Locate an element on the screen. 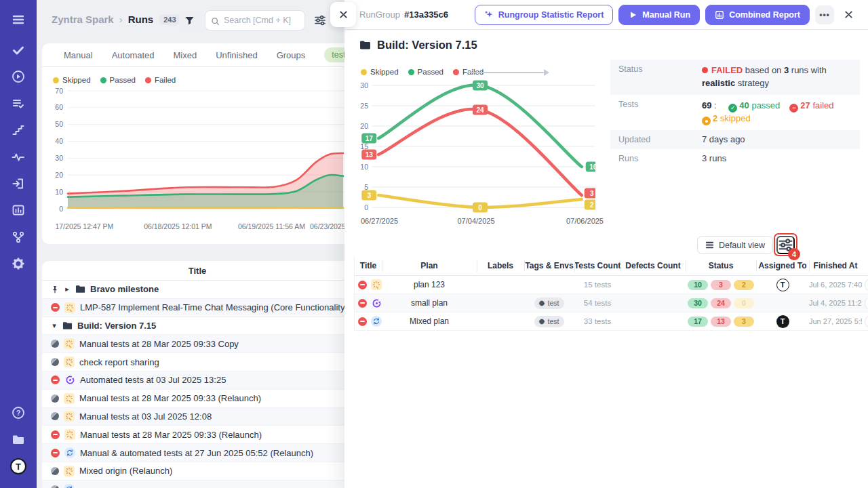  caret-down-icon: ▾ is located at coordinates (54, 325).